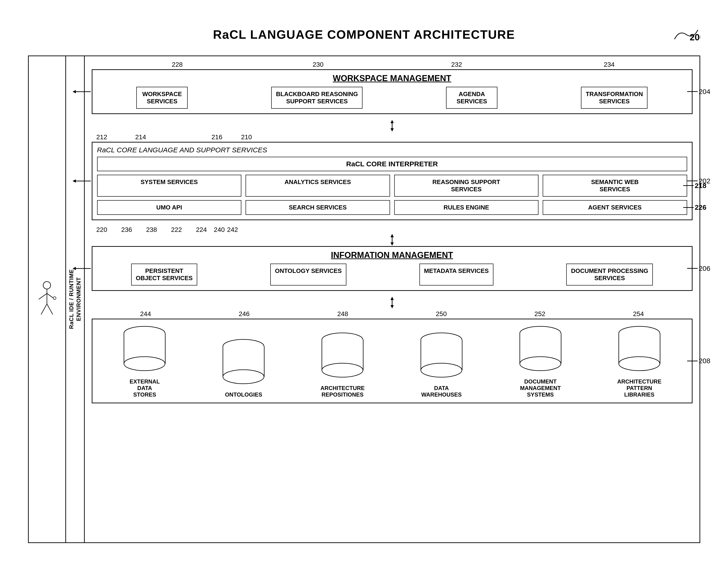  What do you see at coordinates (75, 299) in the screenshot?
I see `ide-label-area: RaCL IDE / RUNTIMEENVIRONMENT` at bounding box center [75, 299].